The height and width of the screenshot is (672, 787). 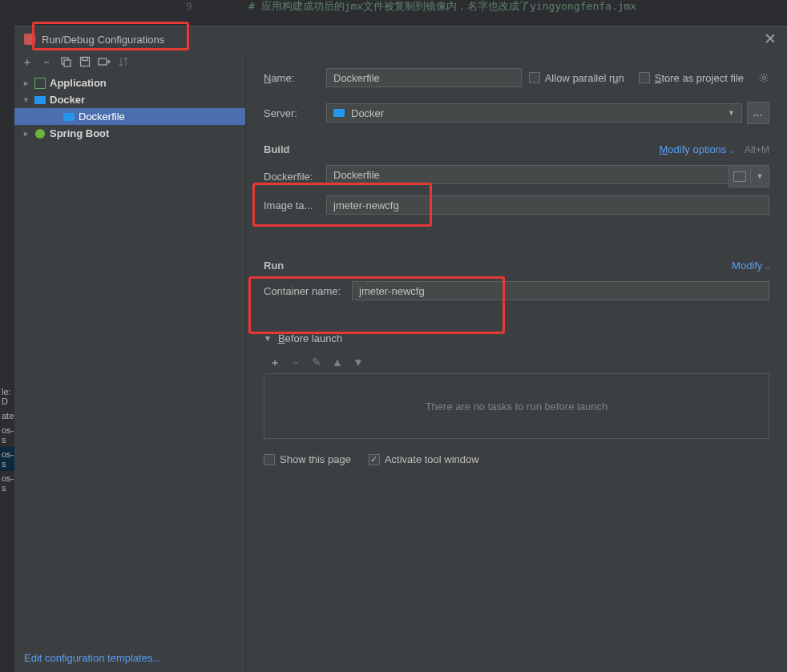 What do you see at coordinates (317, 362) in the screenshot?
I see `bl-edit-icon: ✎` at bounding box center [317, 362].